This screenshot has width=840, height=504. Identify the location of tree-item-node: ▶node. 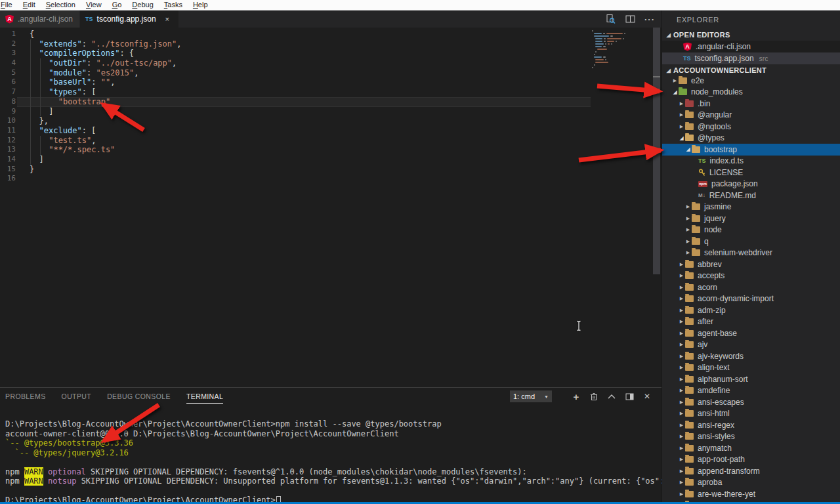
(751, 230).